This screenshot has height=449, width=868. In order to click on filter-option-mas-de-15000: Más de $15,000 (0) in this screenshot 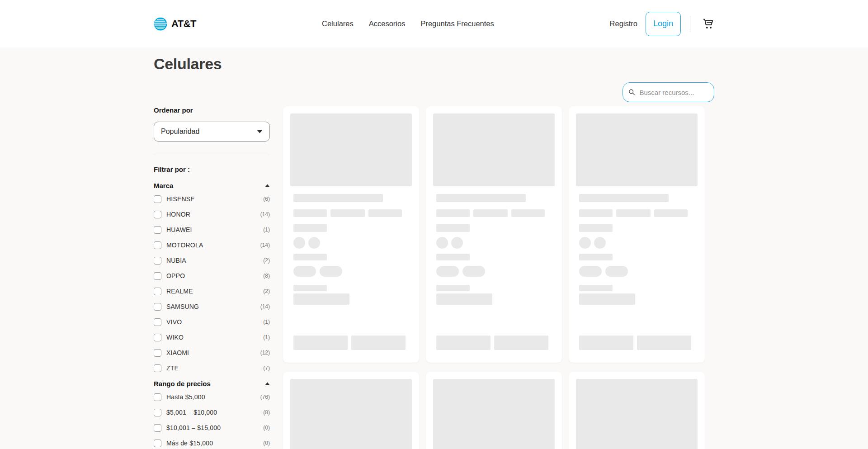, I will do `click(212, 442)`.